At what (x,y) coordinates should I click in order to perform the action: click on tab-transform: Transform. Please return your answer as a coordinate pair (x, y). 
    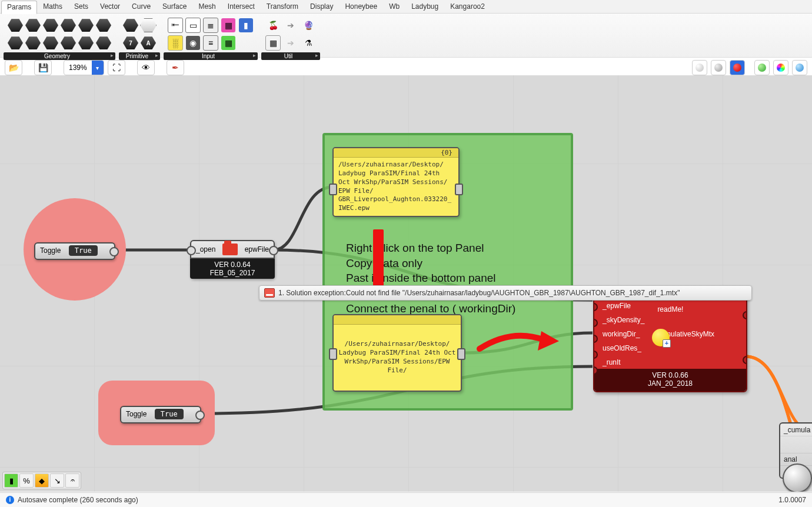
    Looking at the image, I should click on (282, 7).